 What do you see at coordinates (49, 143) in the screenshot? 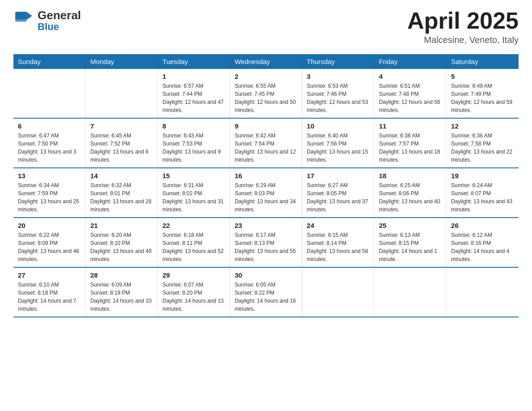
I see `calendar-cell: 6Sunrise: 6:47 AMSunset: 7:50 PMDaylight…` at bounding box center [49, 143].